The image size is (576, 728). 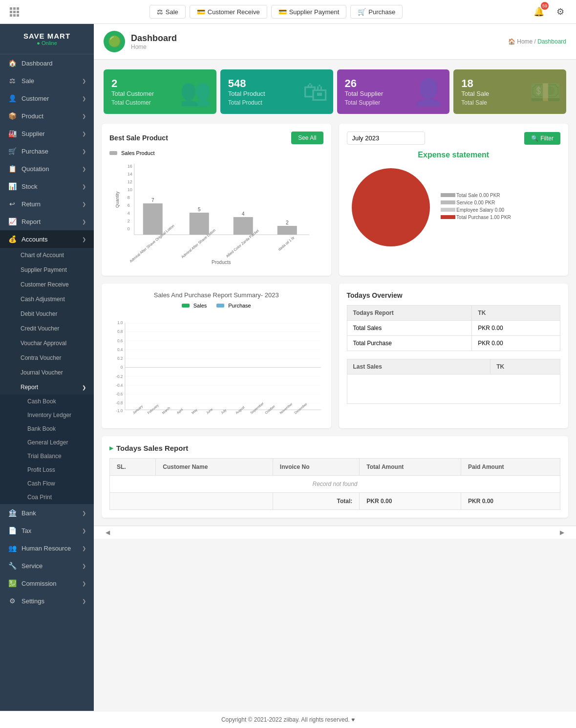 What do you see at coordinates (394, 92) in the screenshot?
I see `stat-card-supplier: 26 Total Supplier Total Supplier 👤` at bounding box center [394, 92].